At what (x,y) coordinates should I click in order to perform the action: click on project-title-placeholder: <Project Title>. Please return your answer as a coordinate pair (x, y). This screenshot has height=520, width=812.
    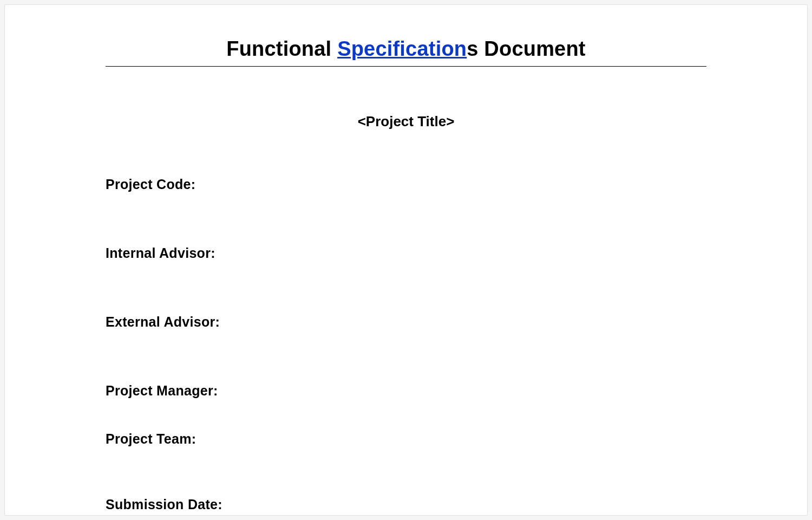
    Looking at the image, I should click on (406, 121).